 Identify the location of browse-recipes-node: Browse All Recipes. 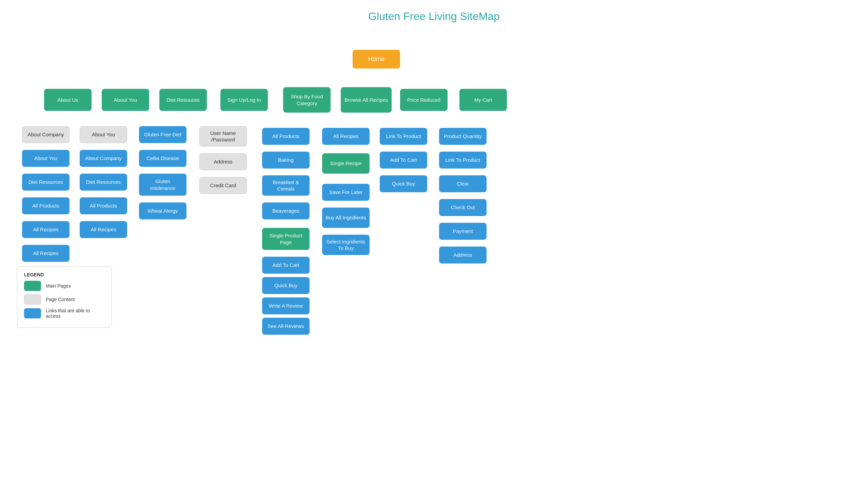
(366, 100).